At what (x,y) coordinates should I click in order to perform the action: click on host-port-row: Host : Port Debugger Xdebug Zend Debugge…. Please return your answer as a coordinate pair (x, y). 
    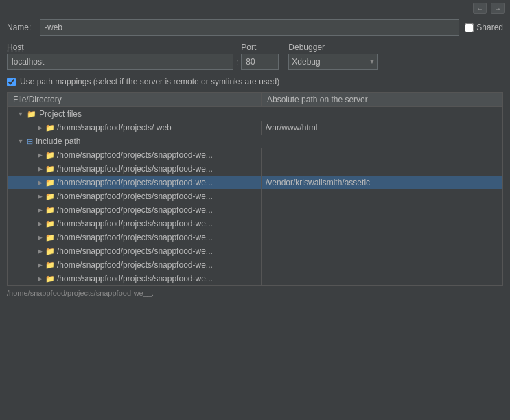
    Looking at the image, I should click on (255, 56).